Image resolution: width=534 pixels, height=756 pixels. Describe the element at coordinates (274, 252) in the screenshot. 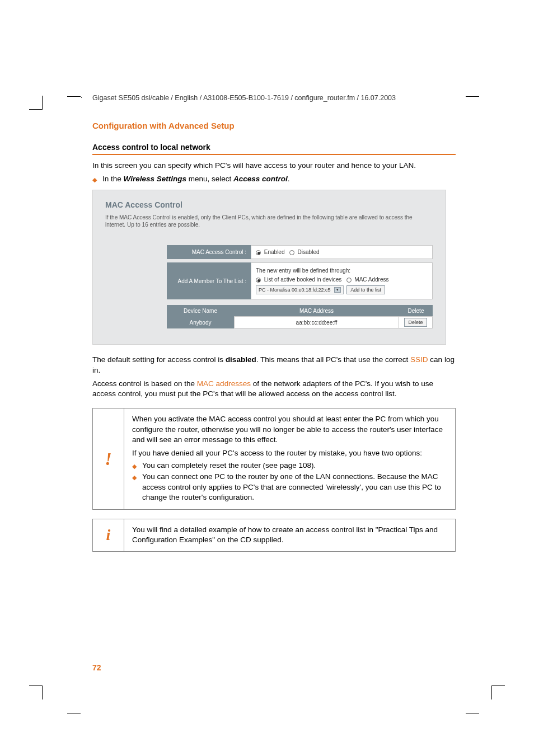

I see `enabled-label: Enabled` at that location.